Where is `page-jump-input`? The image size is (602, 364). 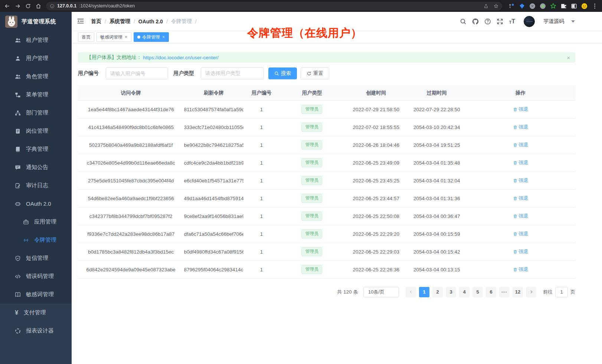 page-jump-input is located at coordinates (562, 292).